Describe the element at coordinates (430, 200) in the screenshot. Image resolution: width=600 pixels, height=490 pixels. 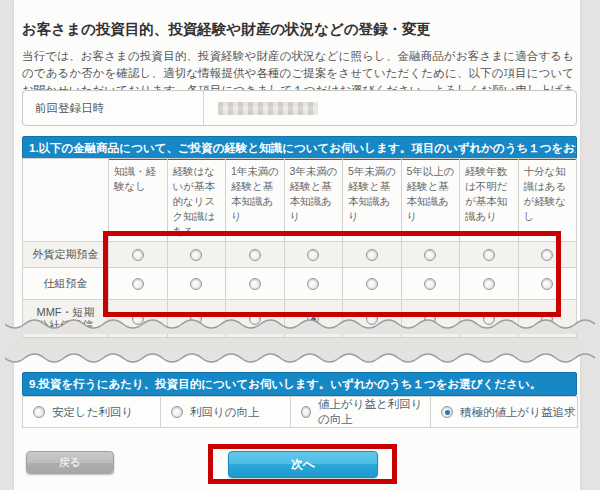
I see `column-header-5: 5年以上の経験と基本知識あり` at that location.